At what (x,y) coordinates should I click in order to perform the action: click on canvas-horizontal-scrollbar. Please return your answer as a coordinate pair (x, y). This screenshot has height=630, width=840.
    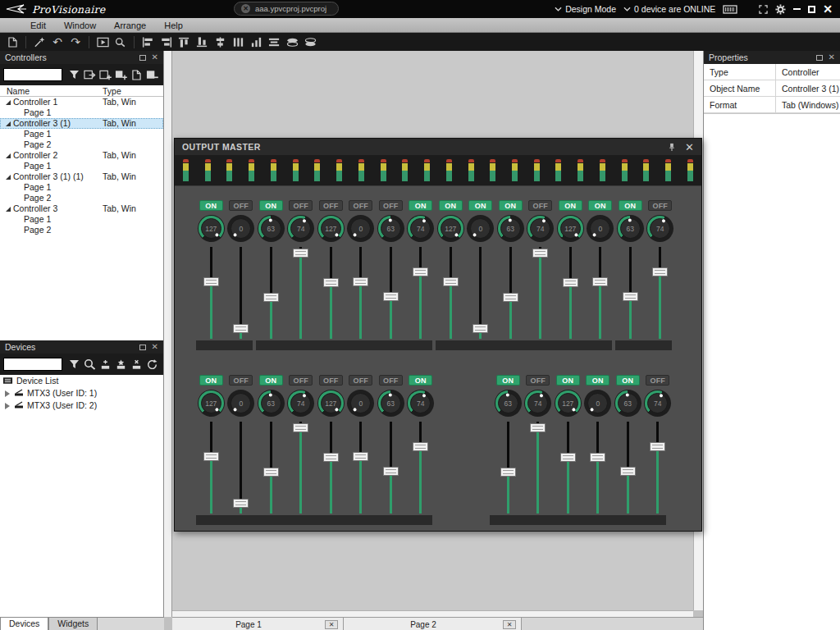
    Looking at the image, I should click on (433, 614).